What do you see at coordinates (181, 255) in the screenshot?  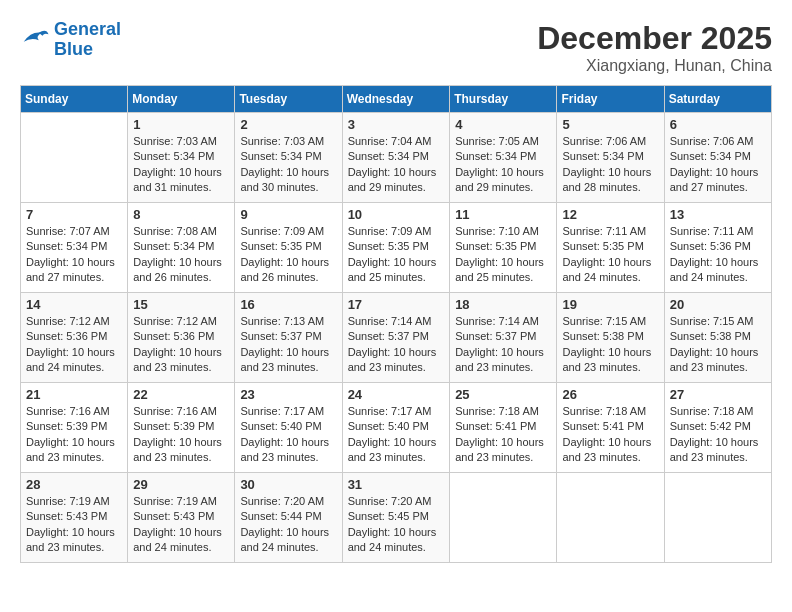 I see `day-info: Sunrise: 7:08 AM Sunset: 5:34 PM Dayligh…` at bounding box center [181, 255].